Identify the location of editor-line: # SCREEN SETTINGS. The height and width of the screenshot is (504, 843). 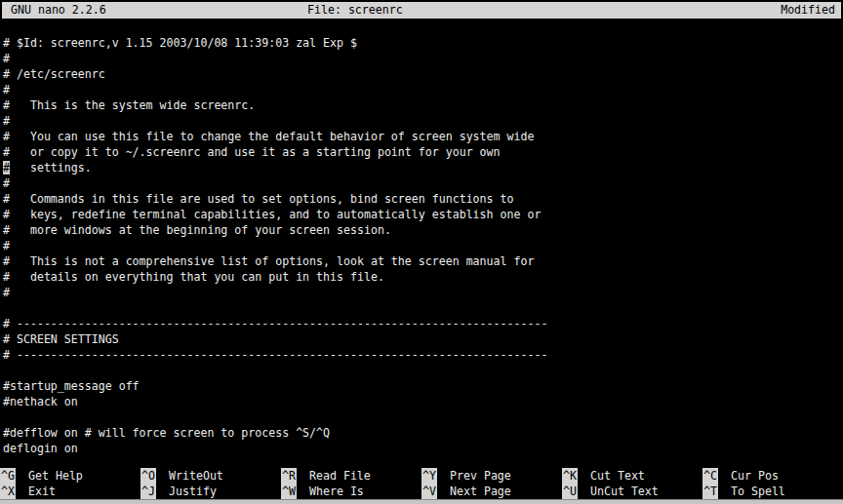
(423, 339).